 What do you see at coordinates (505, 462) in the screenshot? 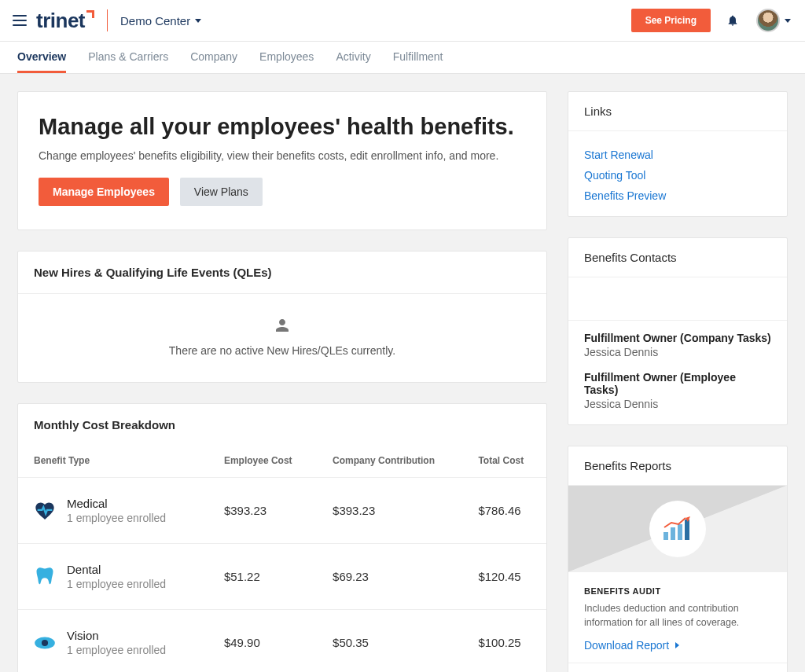
I see `col-total: Total Cost` at bounding box center [505, 462].